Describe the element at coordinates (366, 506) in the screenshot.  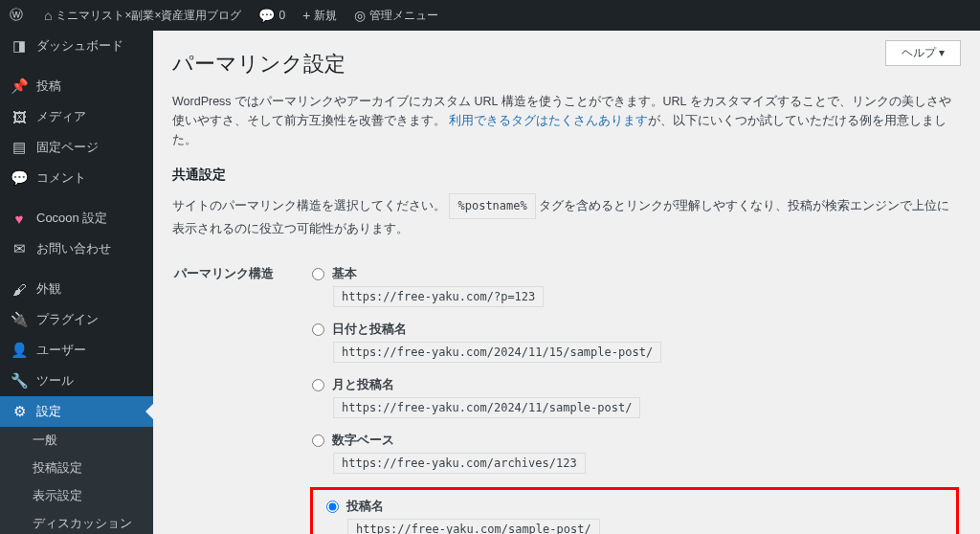
I see `label-postname: 投稿名` at that location.